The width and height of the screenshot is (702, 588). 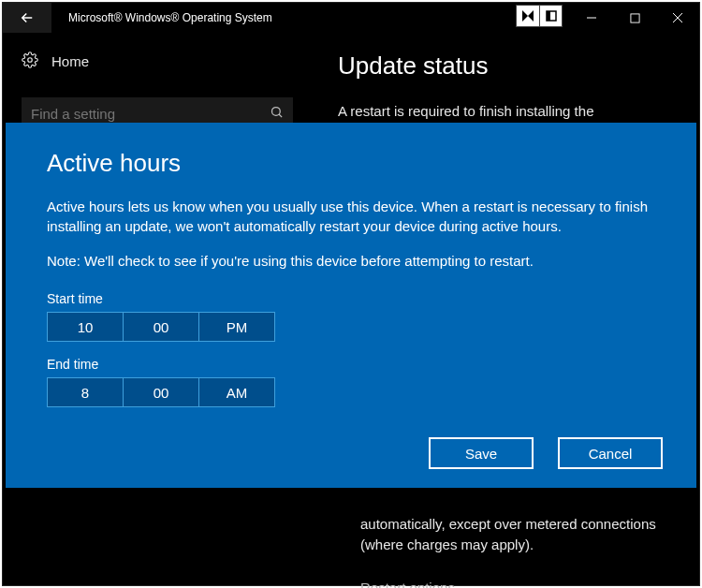 I want to click on status-text: A restart is required to finish installi…, so click(x=509, y=111).